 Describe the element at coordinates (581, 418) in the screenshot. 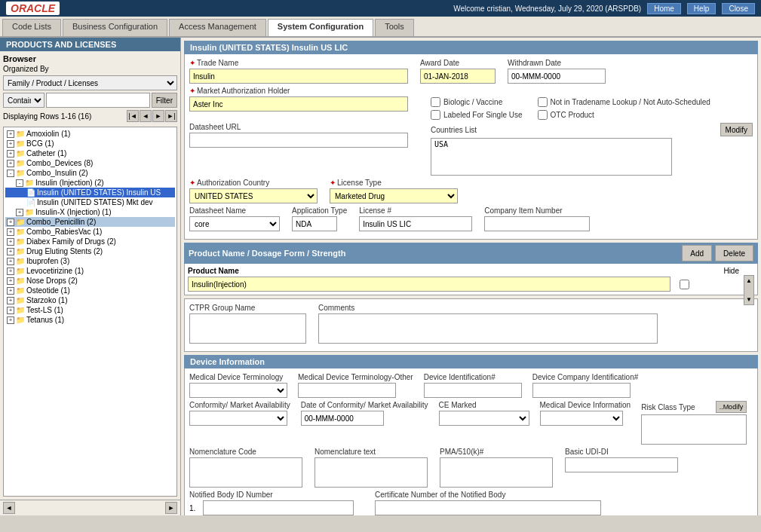

I see `med-device-info-select` at that location.